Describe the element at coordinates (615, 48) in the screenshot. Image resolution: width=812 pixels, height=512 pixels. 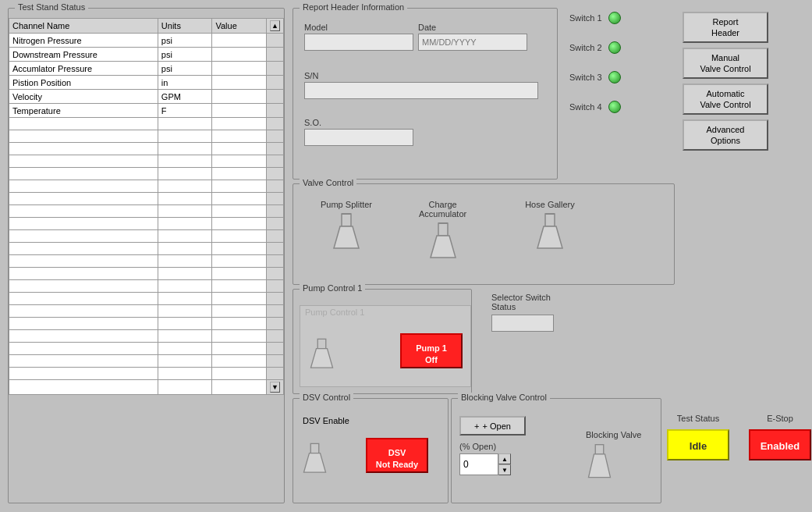
I see `switch-2-led` at that location.